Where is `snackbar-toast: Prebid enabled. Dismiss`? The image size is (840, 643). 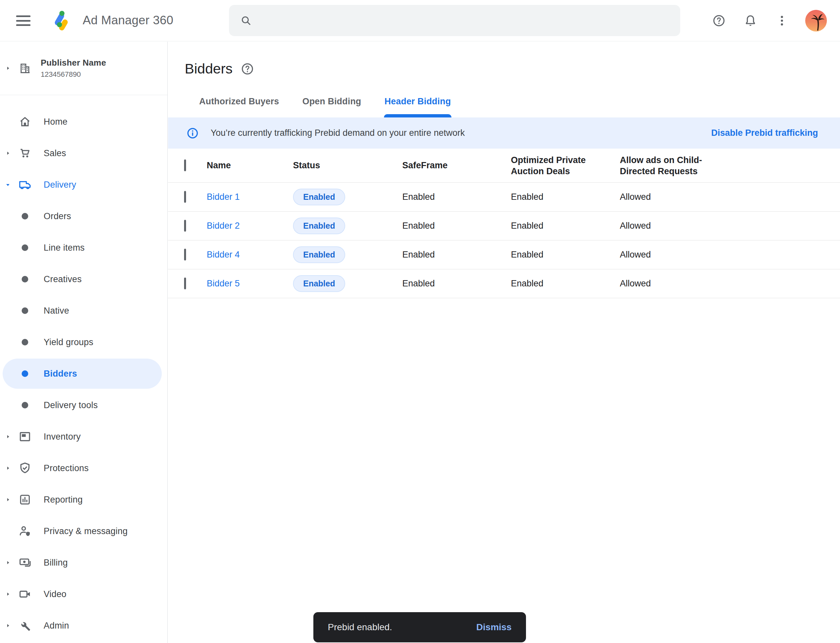
snackbar-toast: Prebid enabled. Dismiss is located at coordinates (420, 627).